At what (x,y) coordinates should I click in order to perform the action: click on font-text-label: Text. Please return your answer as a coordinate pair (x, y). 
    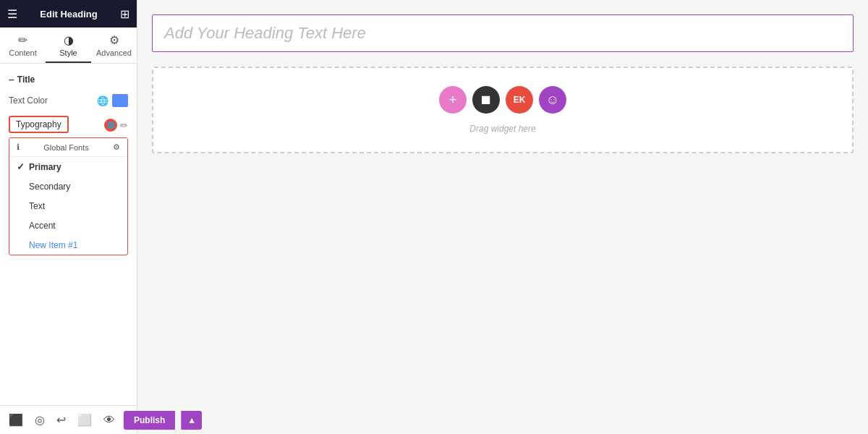
    Looking at the image, I should click on (37, 206).